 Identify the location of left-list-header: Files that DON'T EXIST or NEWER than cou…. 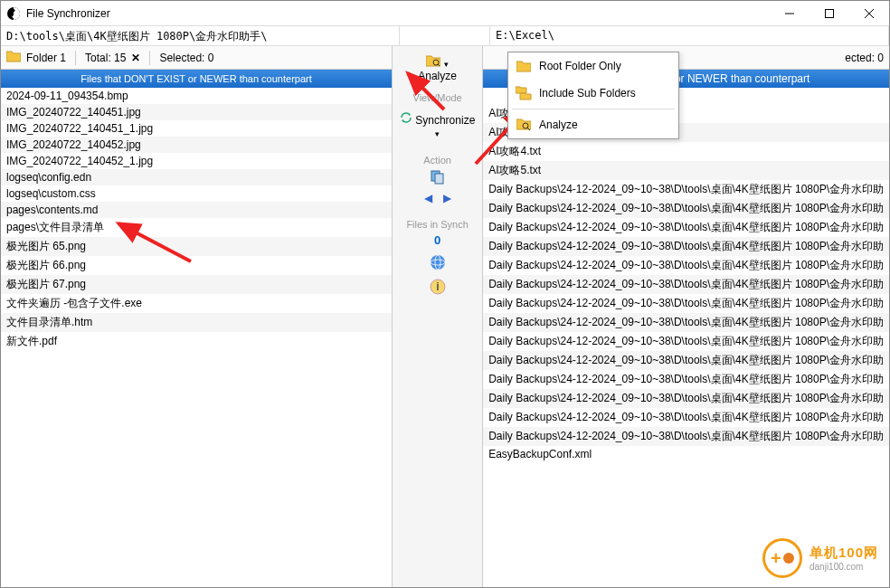
(196, 79).